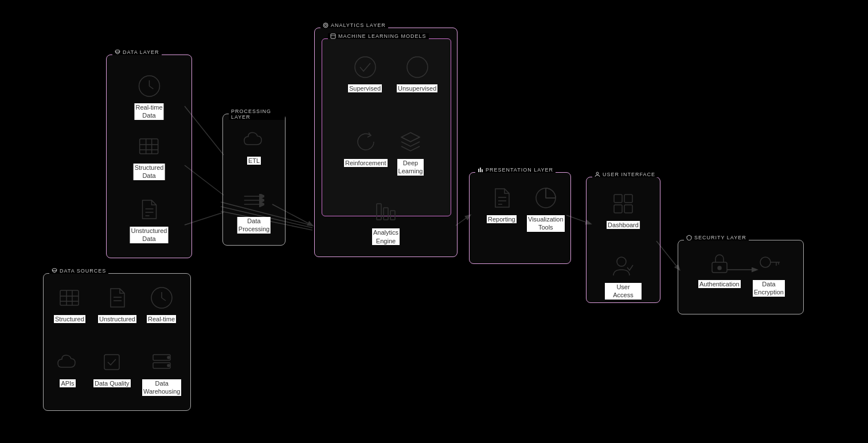 The height and width of the screenshot is (443, 868). I want to click on src-apis-node: APIs, so click(68, 368).